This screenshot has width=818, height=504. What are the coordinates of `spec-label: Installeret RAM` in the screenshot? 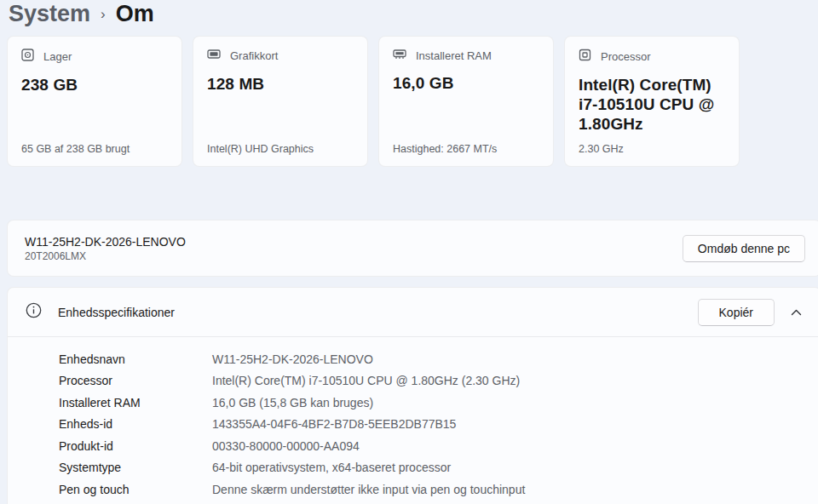 It's located at (135, 403).